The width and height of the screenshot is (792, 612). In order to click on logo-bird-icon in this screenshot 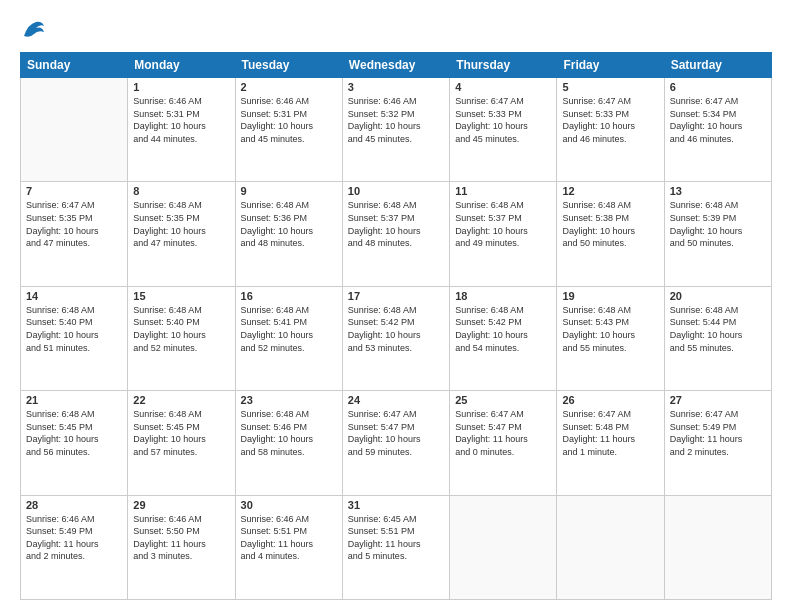, I will do `click(34, 30)`.